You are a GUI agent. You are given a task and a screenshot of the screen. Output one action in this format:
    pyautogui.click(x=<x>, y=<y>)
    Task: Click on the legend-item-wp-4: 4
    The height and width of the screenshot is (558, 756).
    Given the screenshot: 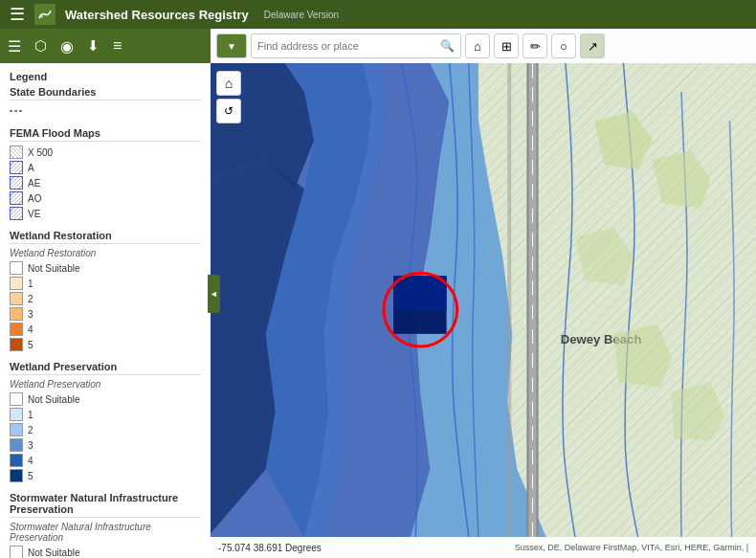 What is the action you would take?
    pyautogui.click(x=105, y=460)
    